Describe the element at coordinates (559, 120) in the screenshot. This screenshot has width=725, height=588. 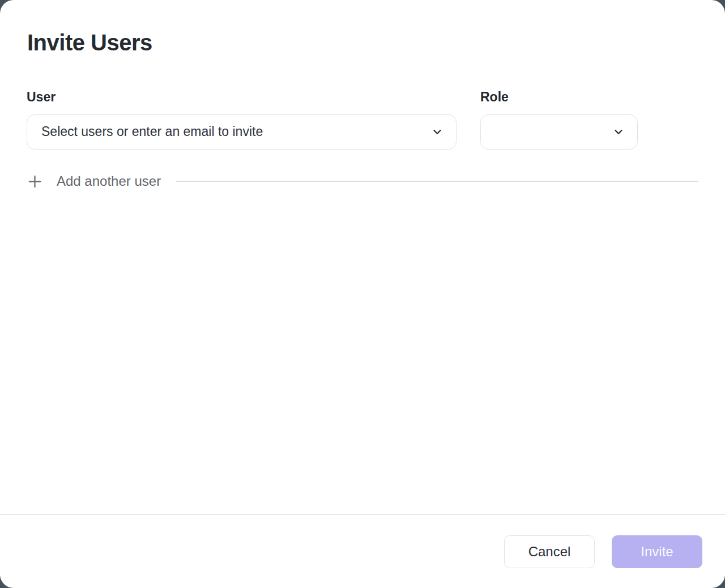
I see `role-field: Role` at that location.